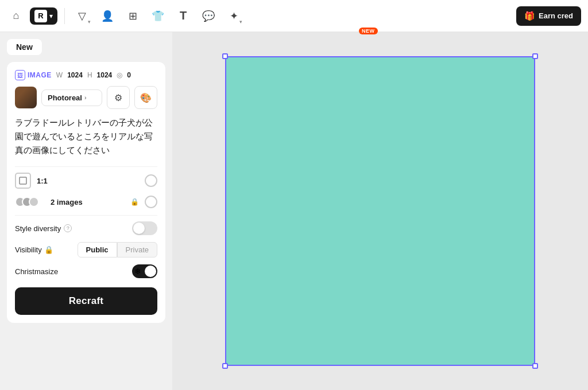  Describe the element at coordinates (64, 16) in the screenshot. I see `nav-separator` at that location.